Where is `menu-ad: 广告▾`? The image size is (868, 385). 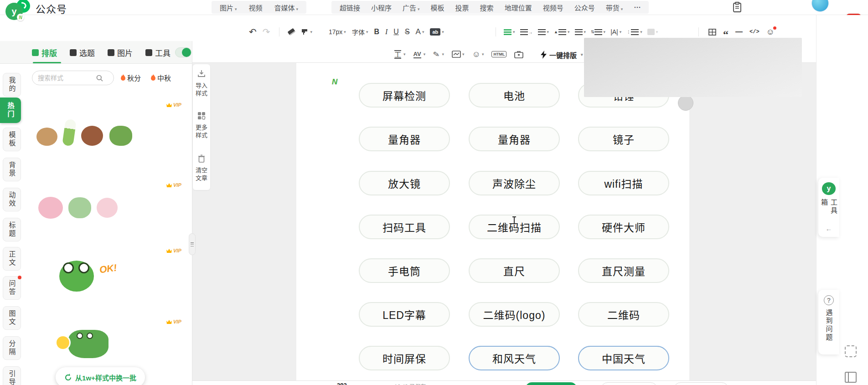
menu-ad: 广告▾ is located at coordinates (411, 7).